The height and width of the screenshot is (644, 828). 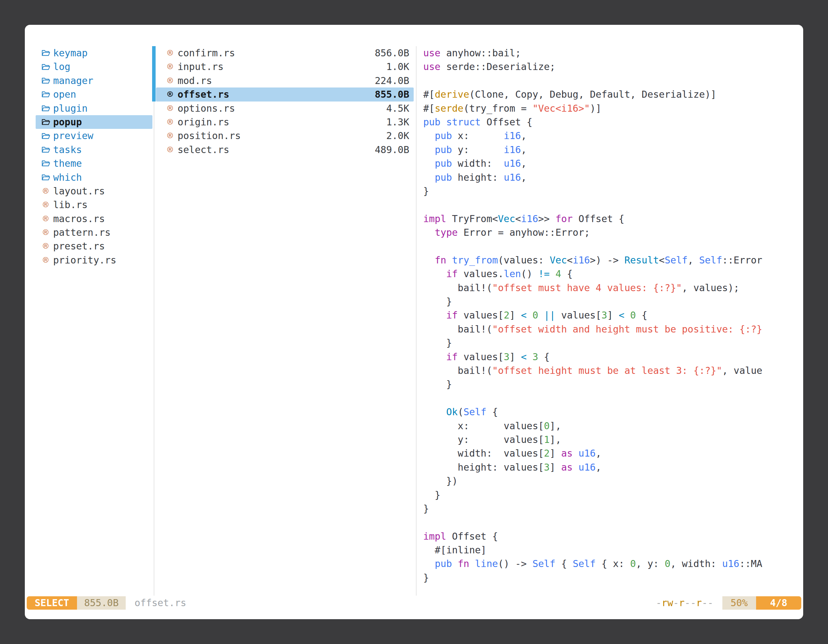 I want to click on file-item-select.rs: ®select.rs489.0B, so click(x=285, y=150).